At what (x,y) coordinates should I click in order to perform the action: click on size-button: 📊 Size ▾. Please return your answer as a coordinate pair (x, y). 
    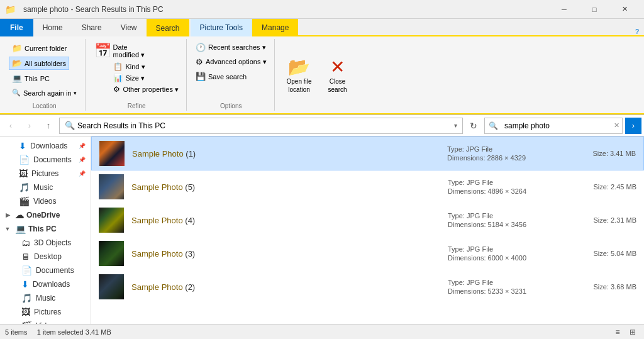
    Looking at the image, I should click on (146, 78).